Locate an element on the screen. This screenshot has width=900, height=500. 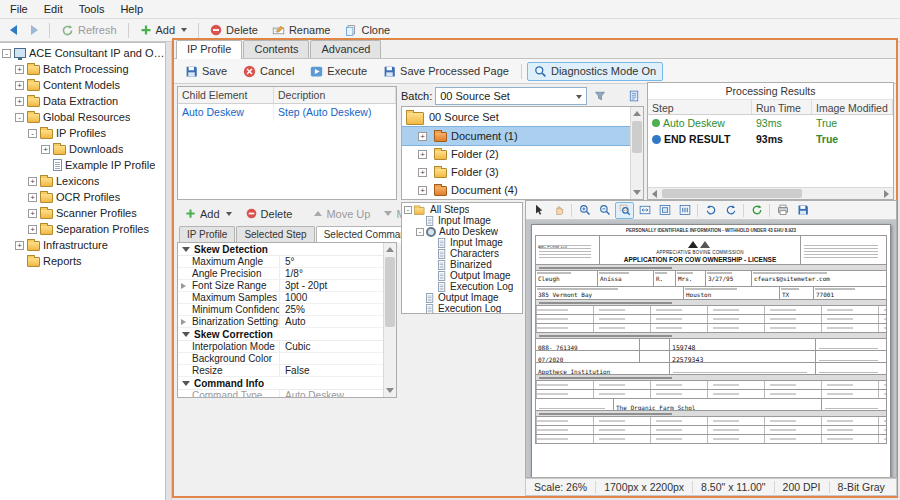
tree-item-global-resources: -Global Resources is located at coordinates (82, 117).